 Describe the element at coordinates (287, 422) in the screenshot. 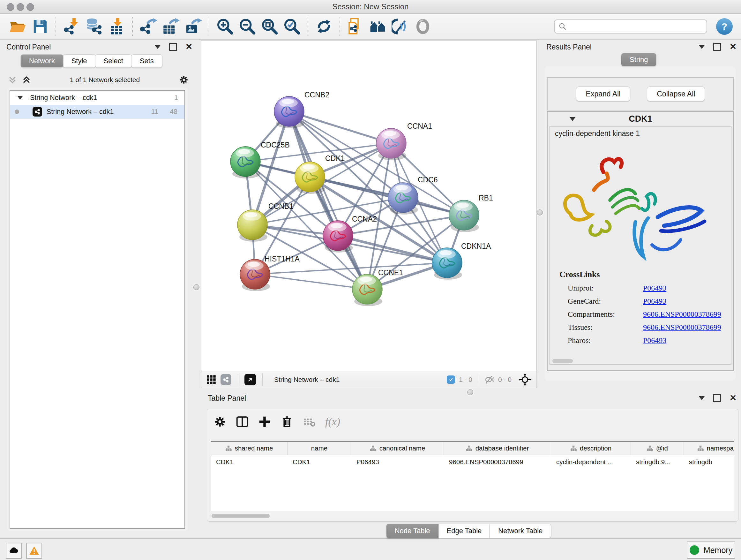

I see `delete-column-icon` at that location.